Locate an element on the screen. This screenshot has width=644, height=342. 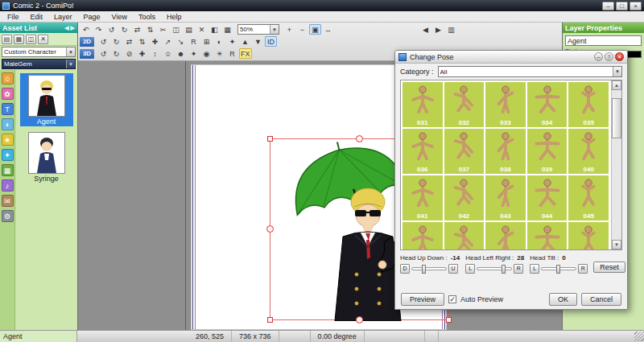
handle-top-left is located at coordinates (270, 138).